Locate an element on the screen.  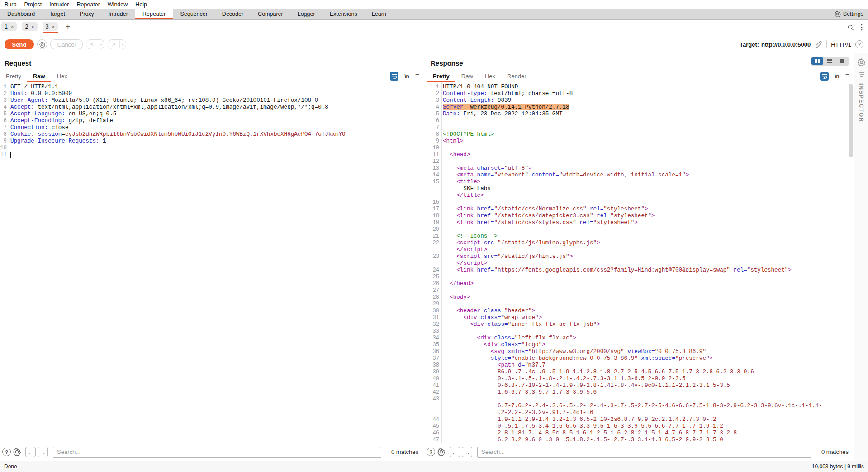
menu-intruder: Intruder is located at coordinates (59, 5).